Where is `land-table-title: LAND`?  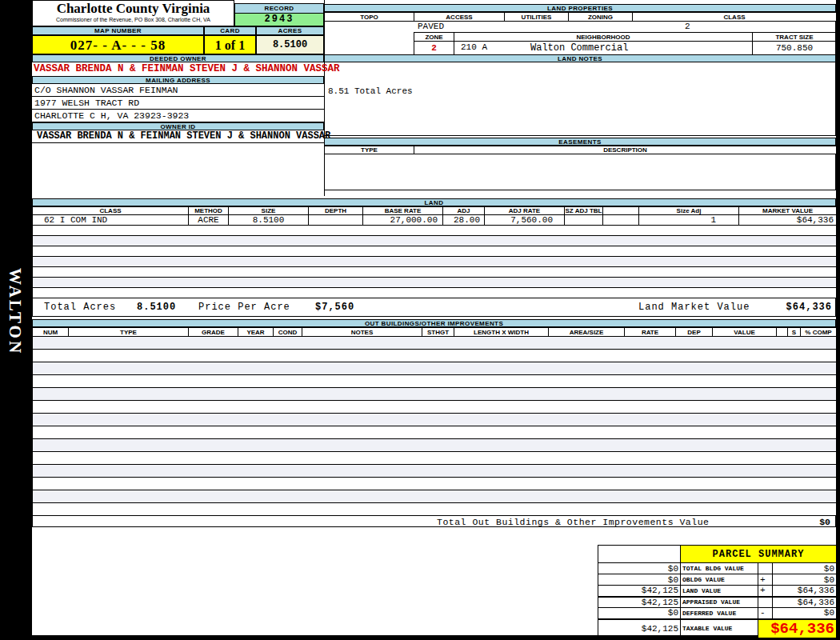 land-table-title: LAND is located at coordinates (434, 202).